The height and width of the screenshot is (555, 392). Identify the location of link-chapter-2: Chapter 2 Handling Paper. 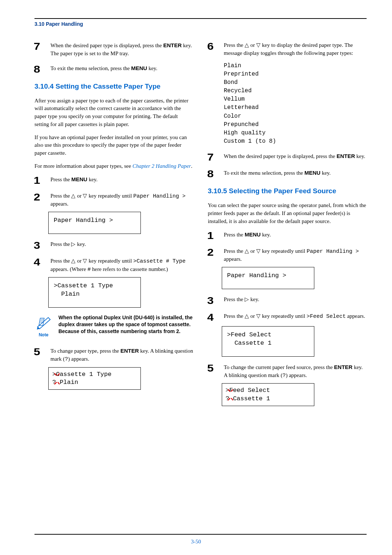
(162, 166).